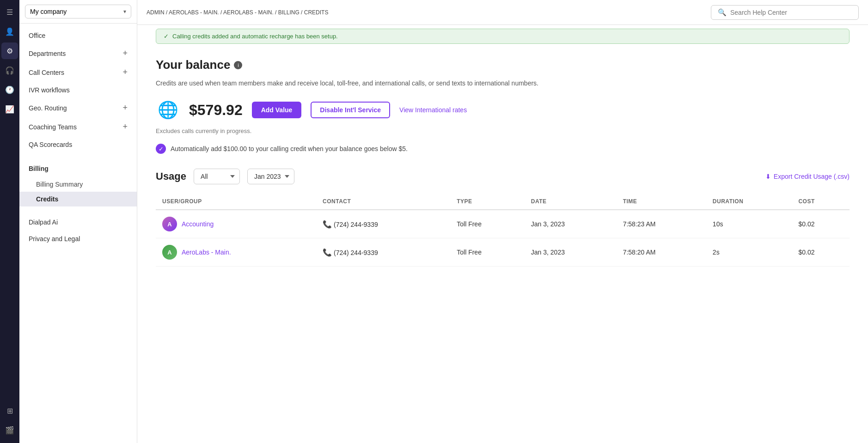  What do you see at coordinates (785, 12) in the screenshot?
I see `search-bar: 🔍` at bounding box center [785, 12].